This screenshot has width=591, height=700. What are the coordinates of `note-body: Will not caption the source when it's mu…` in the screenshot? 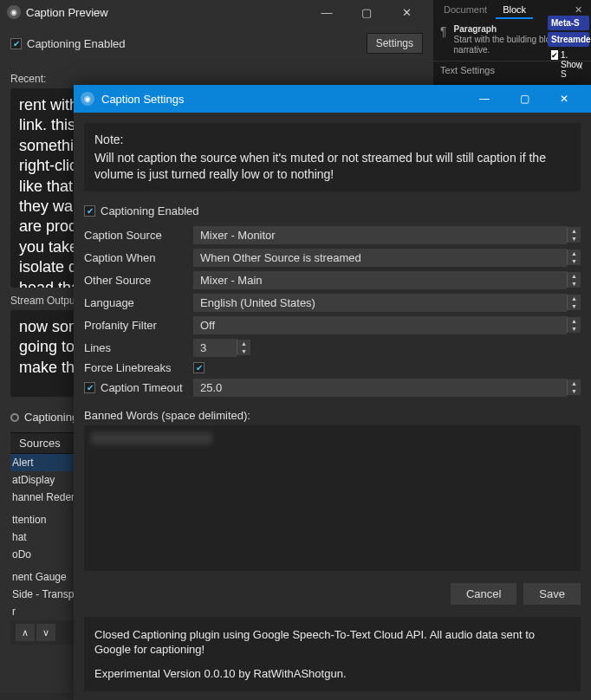 It's located at (333, 166).